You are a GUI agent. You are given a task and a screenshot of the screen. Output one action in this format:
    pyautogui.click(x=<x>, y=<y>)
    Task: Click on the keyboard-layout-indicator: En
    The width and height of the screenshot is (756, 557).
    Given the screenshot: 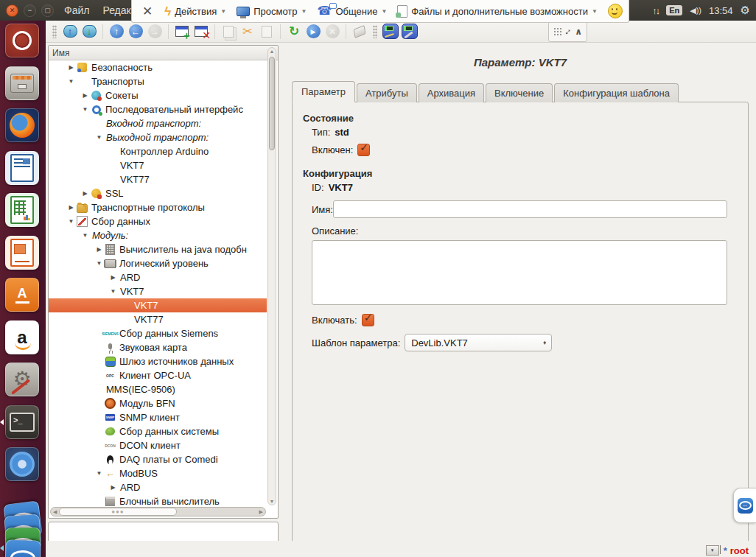 What is the action you would take?
    pyautogui.click(x=674, y=10)
    